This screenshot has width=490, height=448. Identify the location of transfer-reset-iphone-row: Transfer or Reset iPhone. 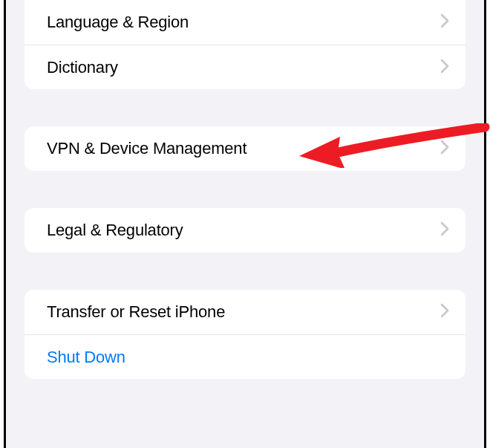
(245, 312).